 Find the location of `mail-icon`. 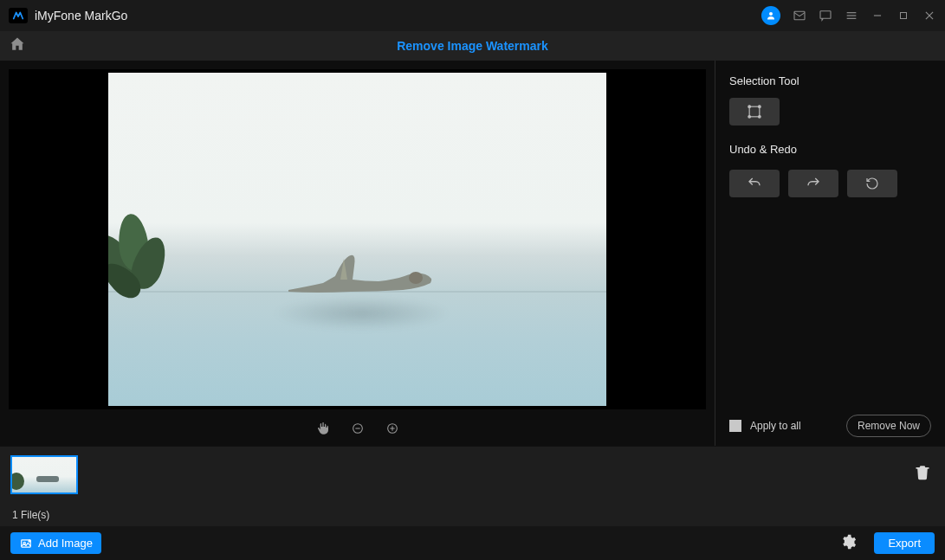

mail-icon is located at coordinates (799, 16).